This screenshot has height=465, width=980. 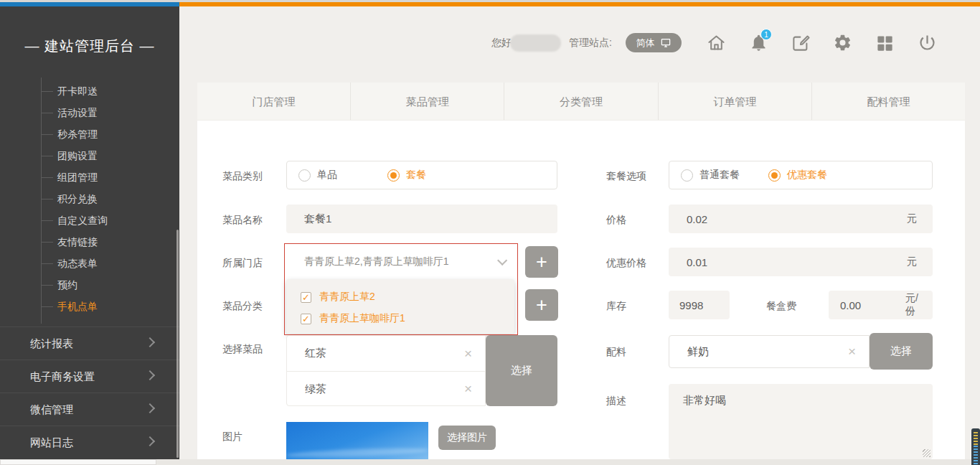 What do you see at coordinates (716, 43) in the screenshot?
I see `home-icon` at bounding box center [716, 43].